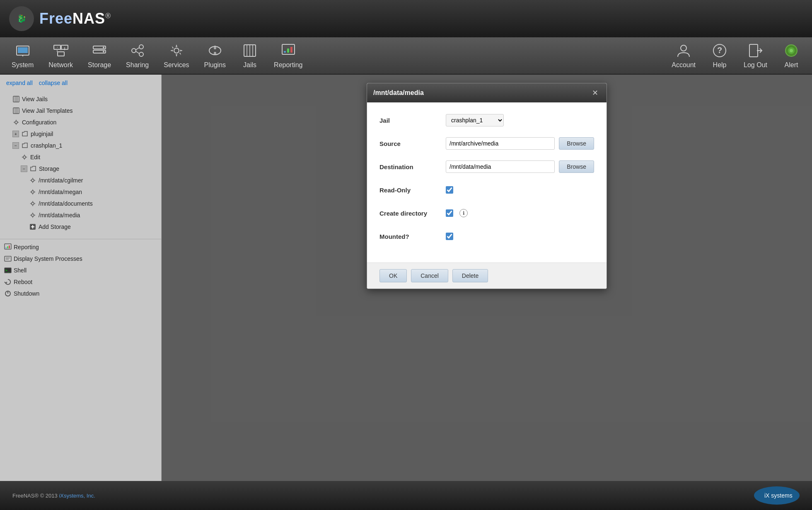  Describe the element at coordinates (720, 56) in the screenshot. I see `nav-item-help: ? Help` at that location.